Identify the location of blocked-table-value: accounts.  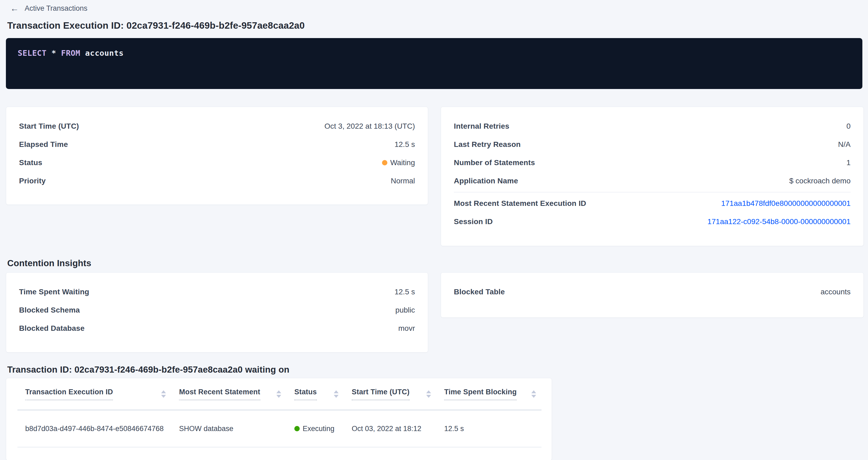
(836, 292).